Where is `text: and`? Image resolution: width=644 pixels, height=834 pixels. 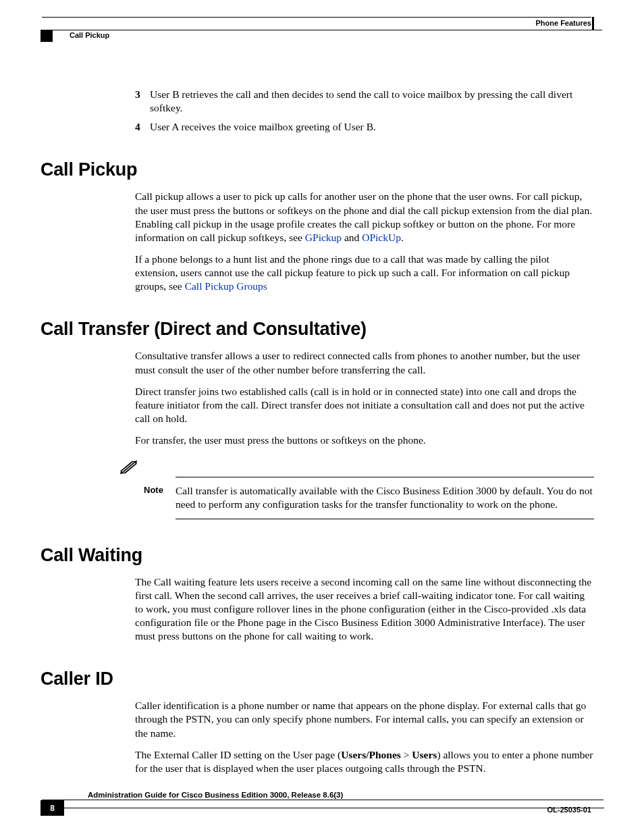 text: and is located at coordinates (352, 238).